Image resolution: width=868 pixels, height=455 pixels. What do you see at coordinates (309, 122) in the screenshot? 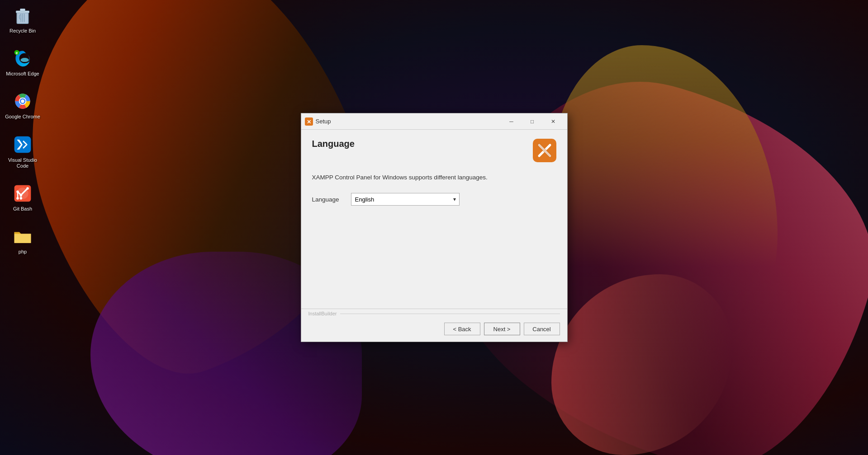
I see `setup-window-icon: ✕` at bounding box center [309, 122].